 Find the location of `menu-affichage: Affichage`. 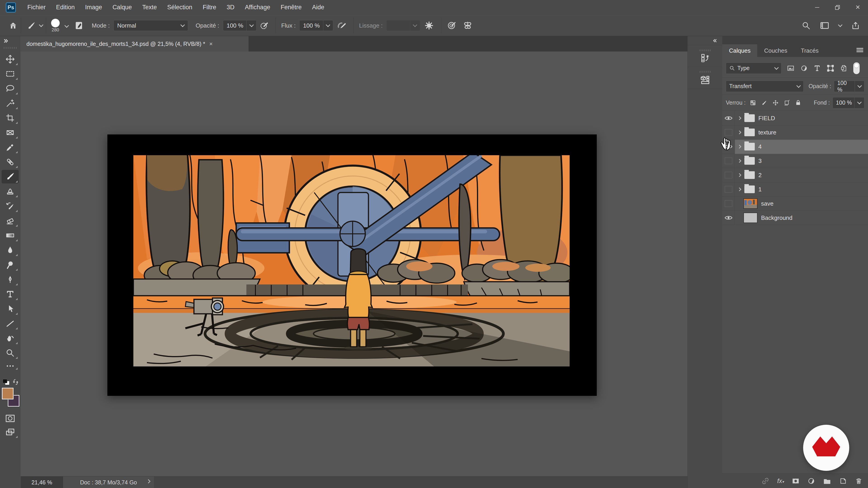

menu-affichage: Affichage is located at coordinates (257, 7).